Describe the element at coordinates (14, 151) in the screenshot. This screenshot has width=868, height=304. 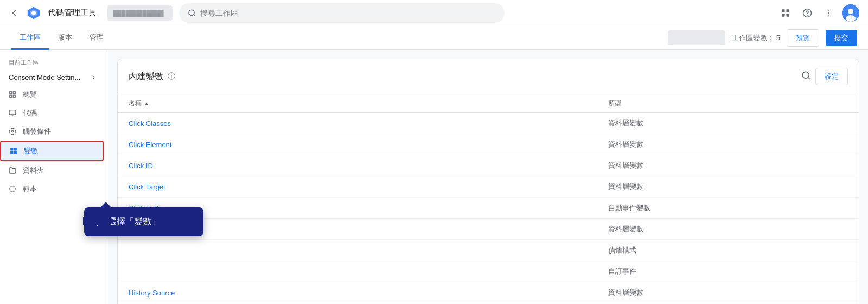
I see `variable-icon` at that location.